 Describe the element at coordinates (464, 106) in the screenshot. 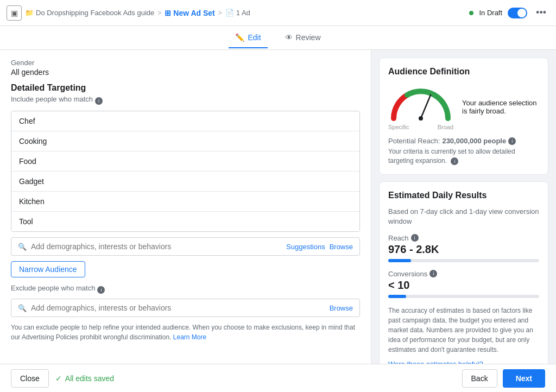

I see `gauge-row: Specific Broad Your audience selection i…` at that location.